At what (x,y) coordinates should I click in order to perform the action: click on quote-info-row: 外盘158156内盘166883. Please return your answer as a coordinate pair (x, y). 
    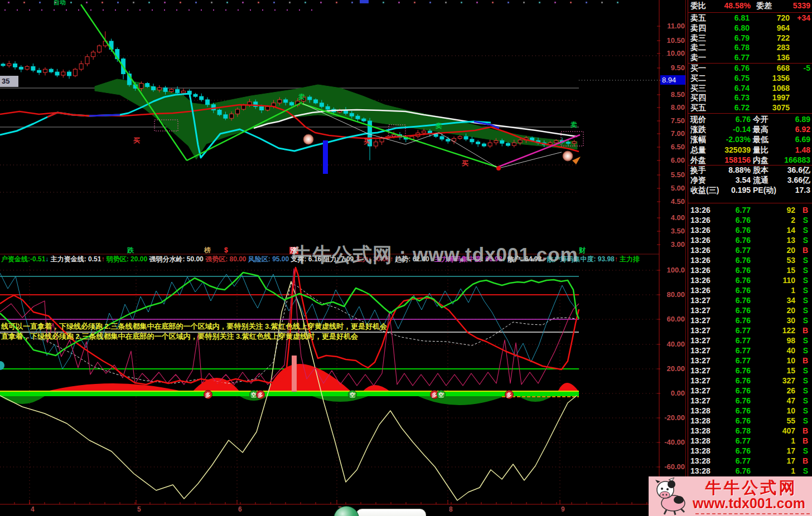
    Looking at the image, I should click on (750, 160).